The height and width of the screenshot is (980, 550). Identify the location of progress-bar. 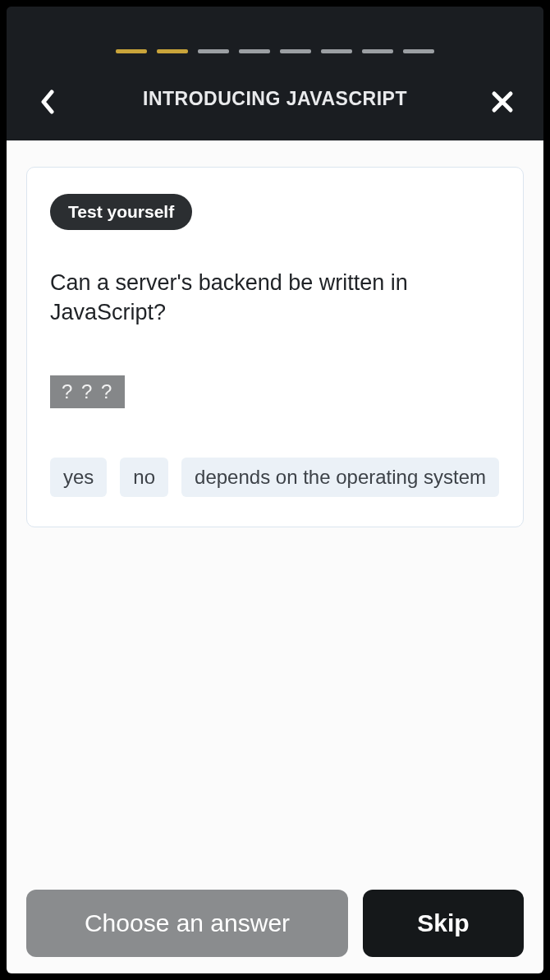
(275, 51).